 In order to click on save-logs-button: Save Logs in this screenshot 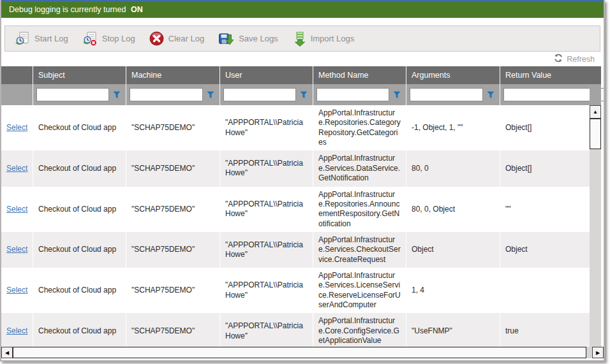, I will do `click(248, 39)`.